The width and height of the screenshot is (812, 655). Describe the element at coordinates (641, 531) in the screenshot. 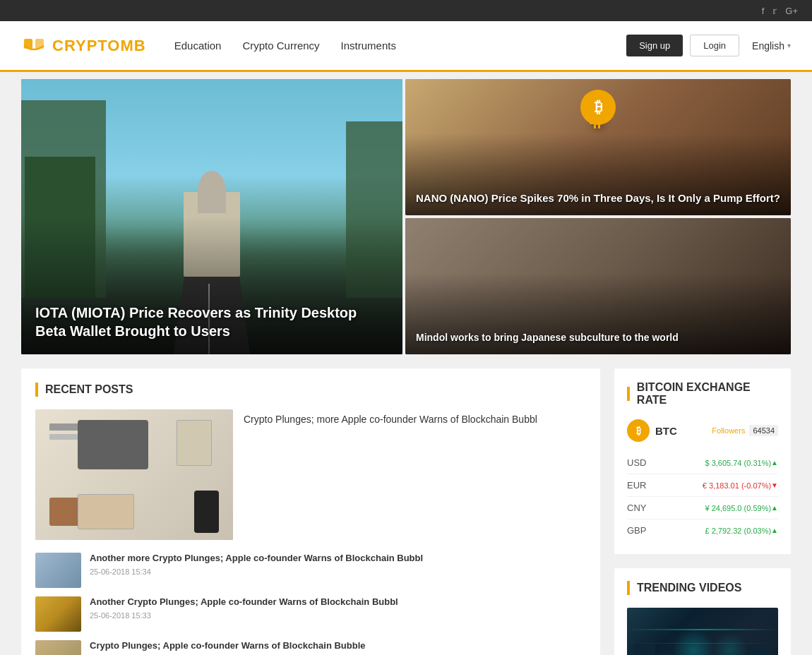

I see `currency-gbp: GBP` at that location.